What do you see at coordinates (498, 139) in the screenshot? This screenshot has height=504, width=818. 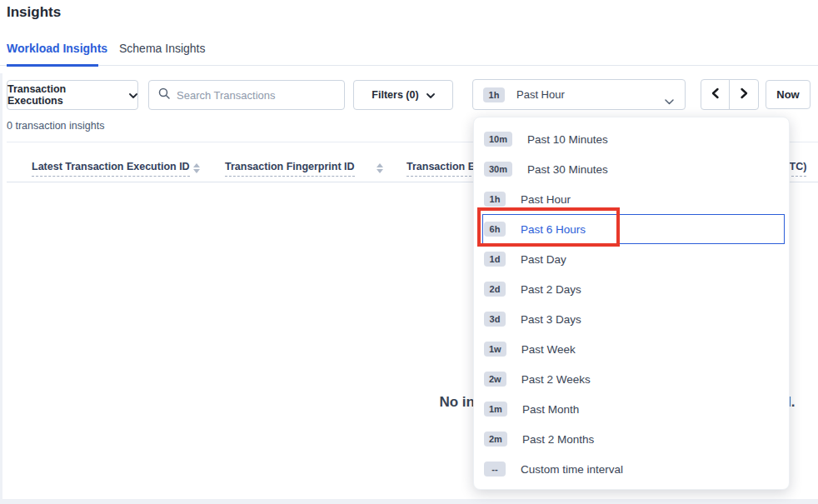 I see `time-option-badge: 10m` at bounding box center [498, 139].